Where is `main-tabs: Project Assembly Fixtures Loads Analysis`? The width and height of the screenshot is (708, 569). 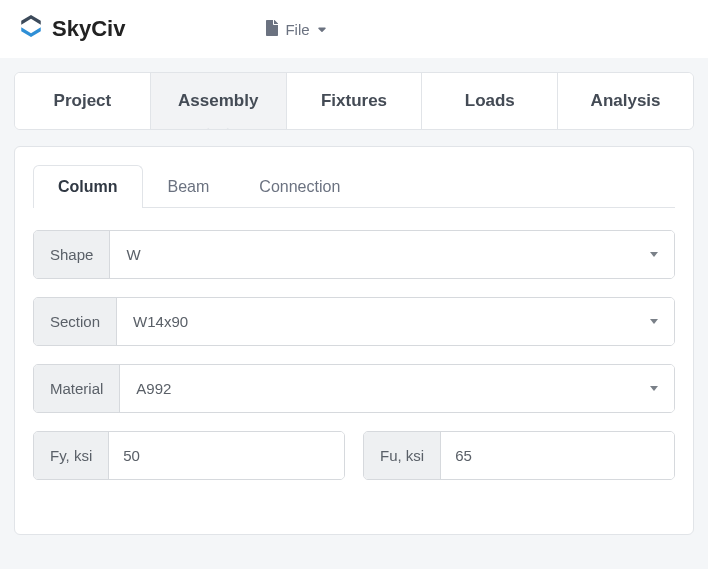
main-tabs: Project Assembly Fixtures Loads Analysis is located at coordinates (354, 101).